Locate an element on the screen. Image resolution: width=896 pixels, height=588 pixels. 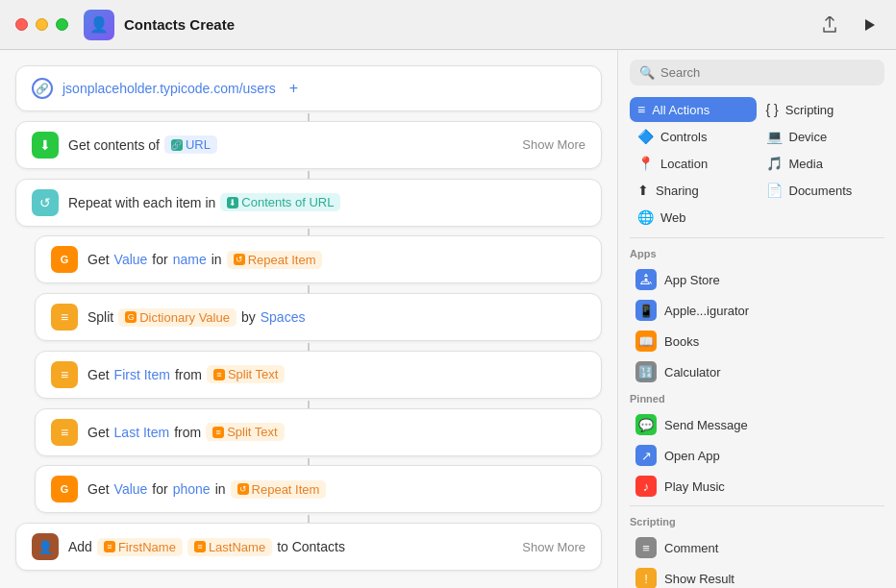
category-sharing: ⬆ Sharing is located at coordinates (693, 190).